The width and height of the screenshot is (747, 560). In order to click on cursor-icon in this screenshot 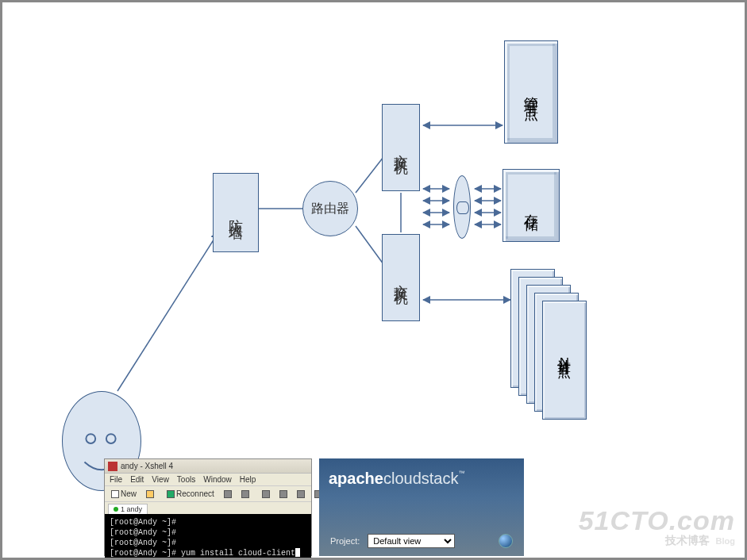, I will do `click(298, 552)`.